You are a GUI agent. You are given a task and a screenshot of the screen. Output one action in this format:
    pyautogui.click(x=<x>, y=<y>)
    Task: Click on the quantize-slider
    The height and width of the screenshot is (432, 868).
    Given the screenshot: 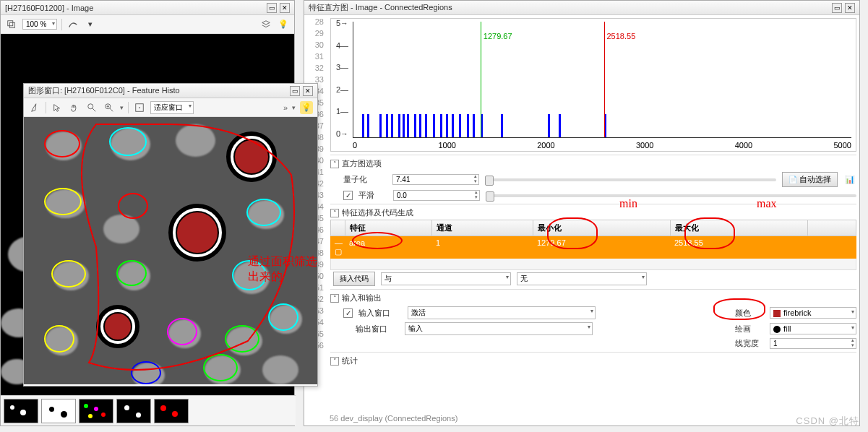 What is the action you would take?
    pyautogui.click(x=630, y=180)
    